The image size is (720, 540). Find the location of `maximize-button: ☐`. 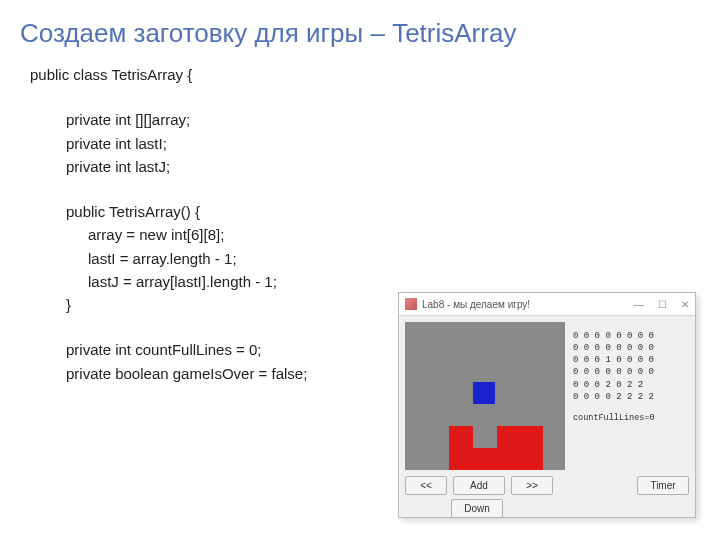

maximize-button: ☐ is located at coordinates (662, 304).